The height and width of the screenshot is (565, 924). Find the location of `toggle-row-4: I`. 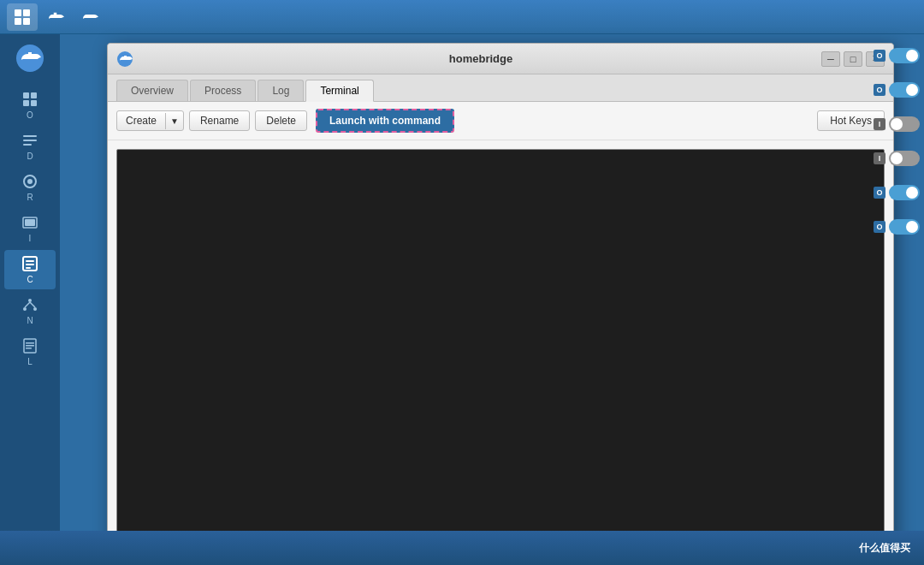

toggle-row-4: I is located at coordinates (894, 158).